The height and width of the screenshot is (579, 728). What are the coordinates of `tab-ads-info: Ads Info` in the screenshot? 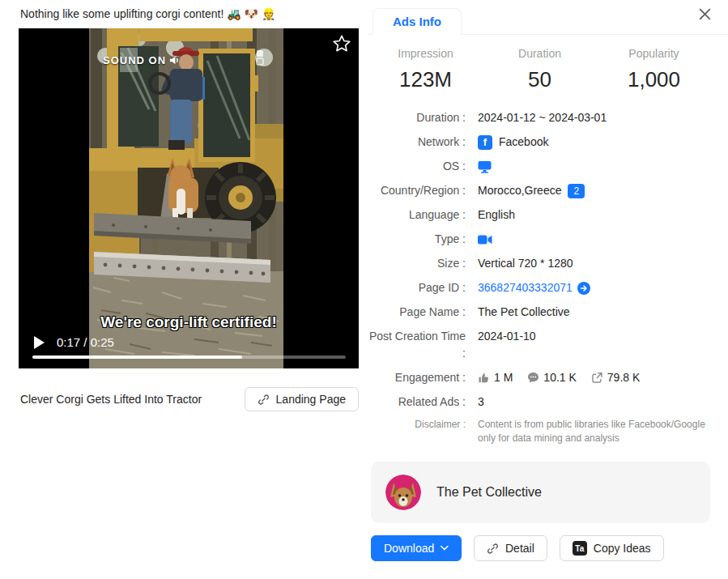 It's located at (417, 21).